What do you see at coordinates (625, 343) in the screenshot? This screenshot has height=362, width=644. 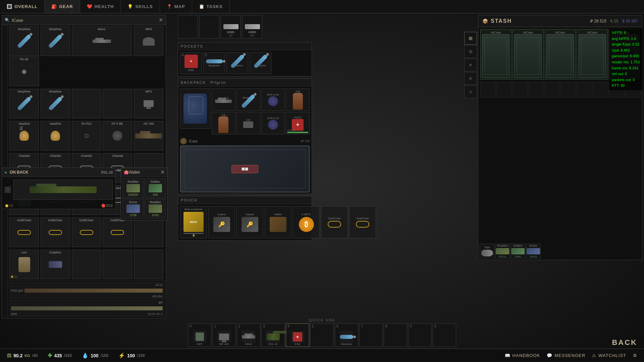 I see `back-button: BACK` at bounding box center [625, 343].